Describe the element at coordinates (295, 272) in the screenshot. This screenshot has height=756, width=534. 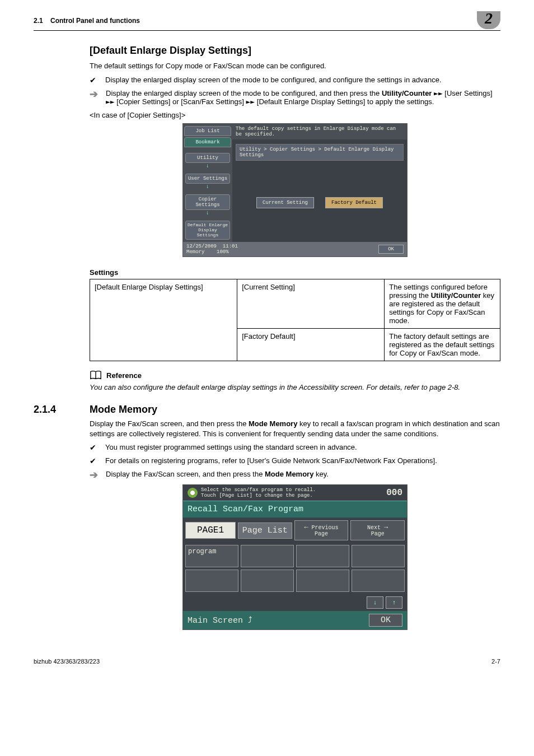
I see `table-title: Settings` at that location.